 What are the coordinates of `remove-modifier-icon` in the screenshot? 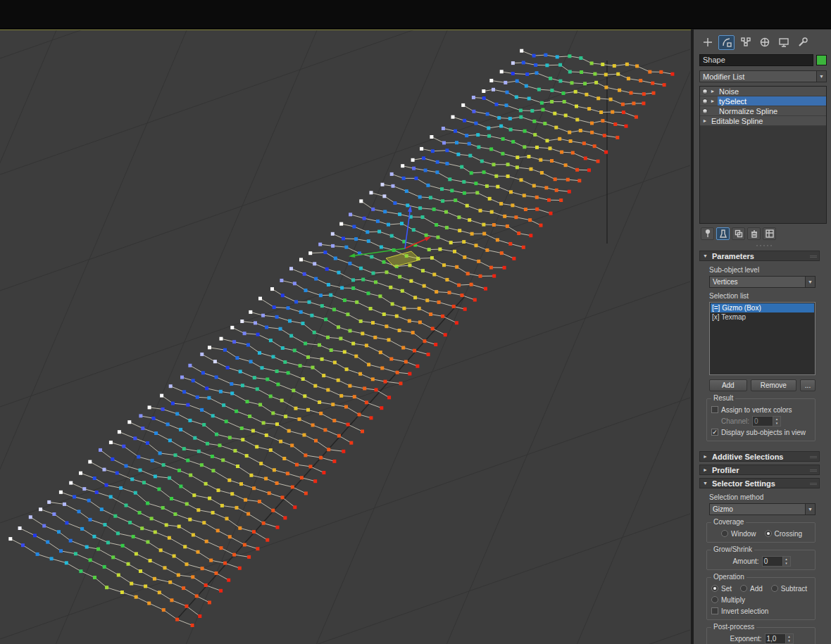 It's located at (754, 234).